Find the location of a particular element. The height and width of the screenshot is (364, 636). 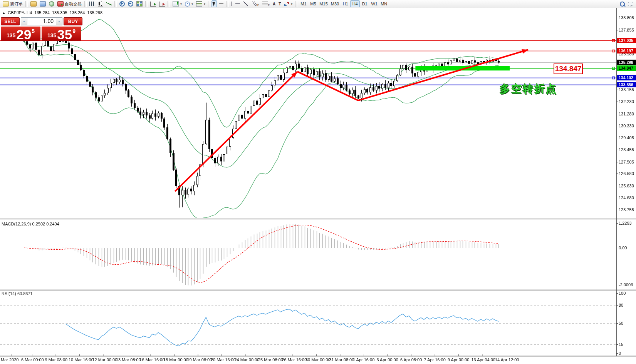

one-click-trading-panel: SELL ▼ 1.00 ▲ BUY 135 29 5 135 35 9 is located at coordinates (42, 29).